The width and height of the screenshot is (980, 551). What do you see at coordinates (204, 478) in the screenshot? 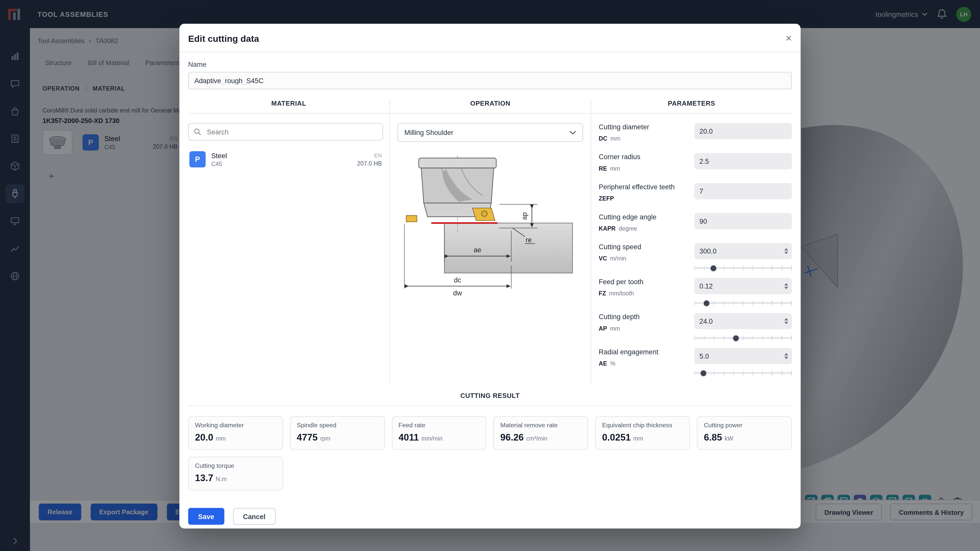
I see `result-value: 13.7` at bounding box center [204, 478].